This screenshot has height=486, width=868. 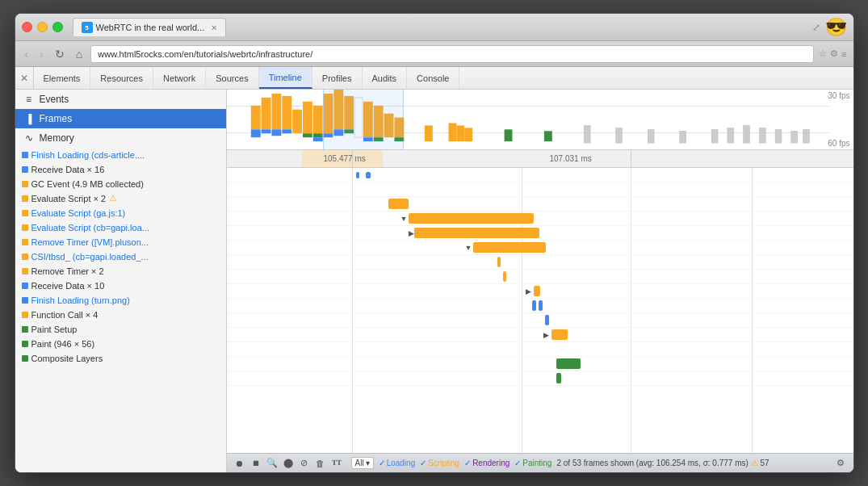 What do you see at coordinates (90, 242) in the screenshot?
I see `event-label: Remove Timer ([VM].pluson...` at bounding box center [90, 242].